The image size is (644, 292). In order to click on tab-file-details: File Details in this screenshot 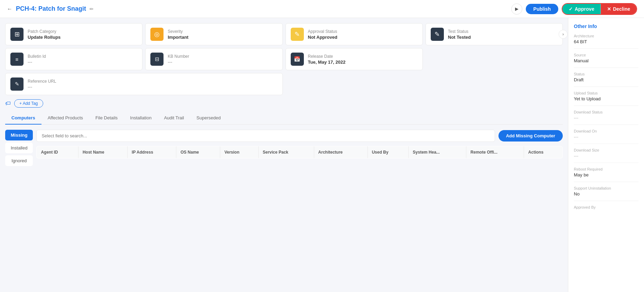, I will do `click(106, 118)`.